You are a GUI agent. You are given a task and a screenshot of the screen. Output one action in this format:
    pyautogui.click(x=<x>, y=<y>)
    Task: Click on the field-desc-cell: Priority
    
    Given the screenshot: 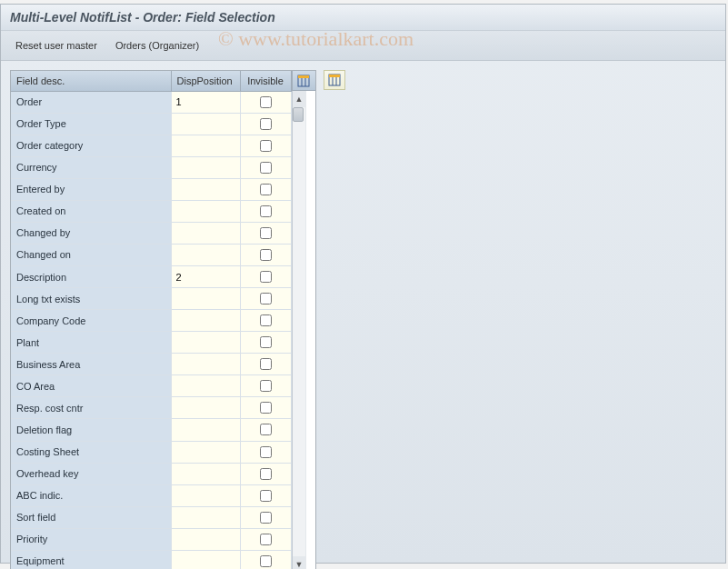 What is the action you would take?
    pyautogui.click(x=91, y=540)
    